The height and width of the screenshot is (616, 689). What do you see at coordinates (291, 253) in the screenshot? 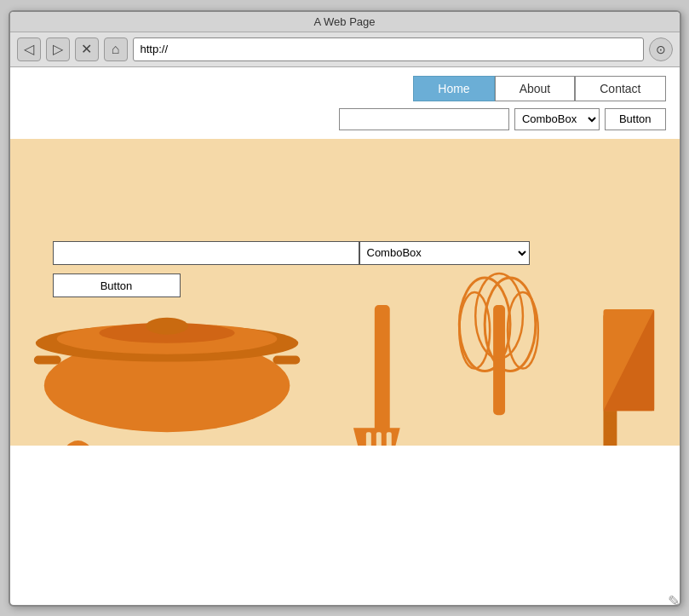
I see `hero-input-row: ComboBox` at bounding box center [291, 253].